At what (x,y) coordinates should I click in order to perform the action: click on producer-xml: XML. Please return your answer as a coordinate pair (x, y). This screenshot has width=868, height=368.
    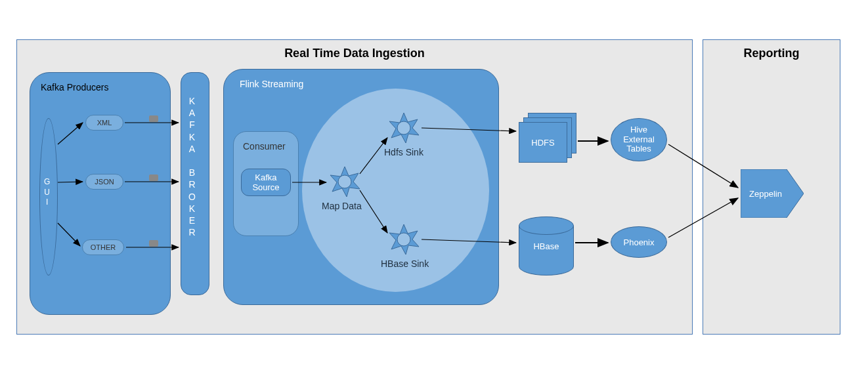
    Looking at the image, I should click on (104, 123).